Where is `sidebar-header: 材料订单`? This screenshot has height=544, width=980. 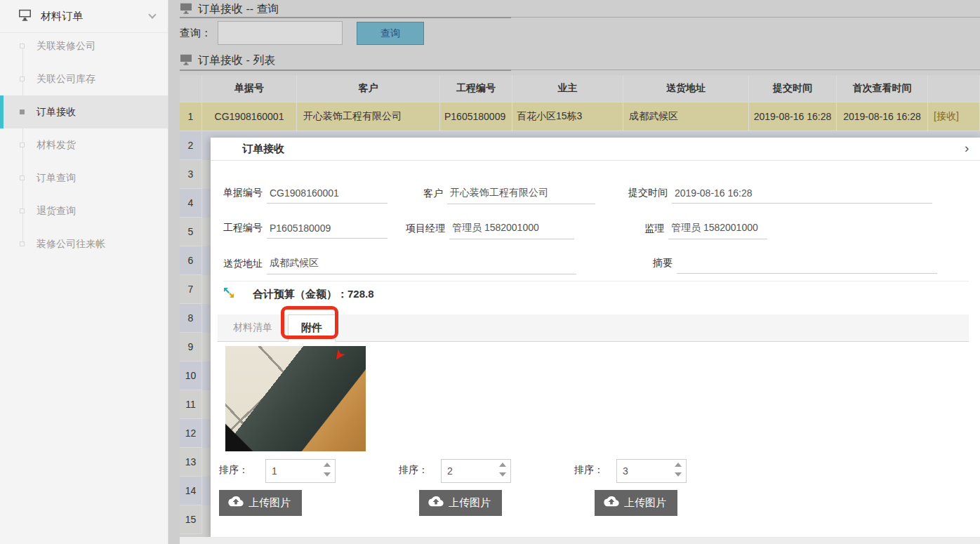 sidebar-header: 材料订单 is located at coordinates (84, 17).